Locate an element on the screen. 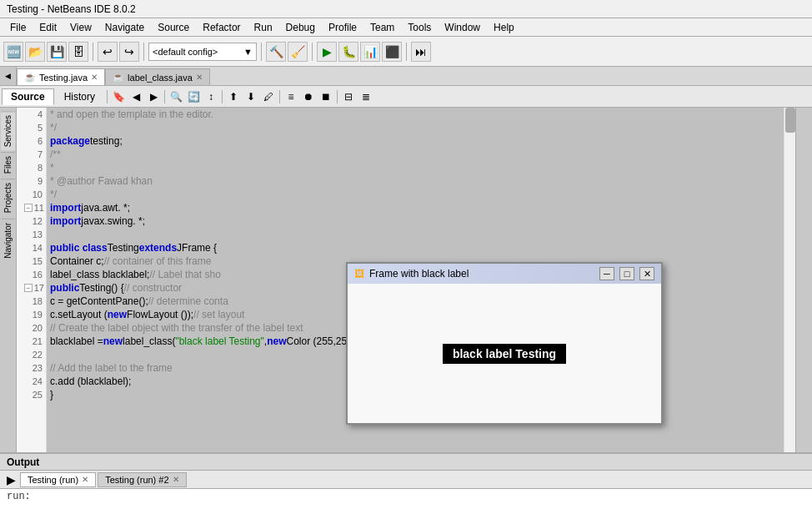  panel-projects: Projects is located at coordinates (8, 197).